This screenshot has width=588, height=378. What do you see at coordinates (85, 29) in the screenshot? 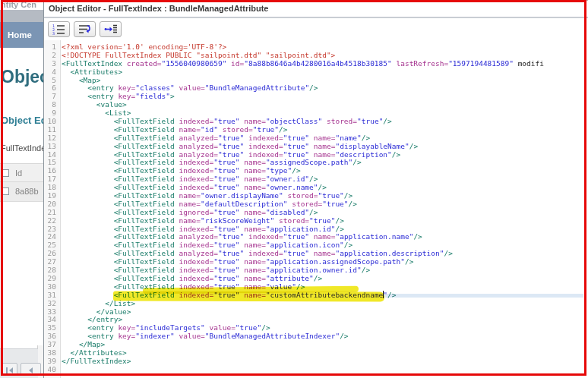
I see `wrap-lines-icon` at bounding box center [85, 29].